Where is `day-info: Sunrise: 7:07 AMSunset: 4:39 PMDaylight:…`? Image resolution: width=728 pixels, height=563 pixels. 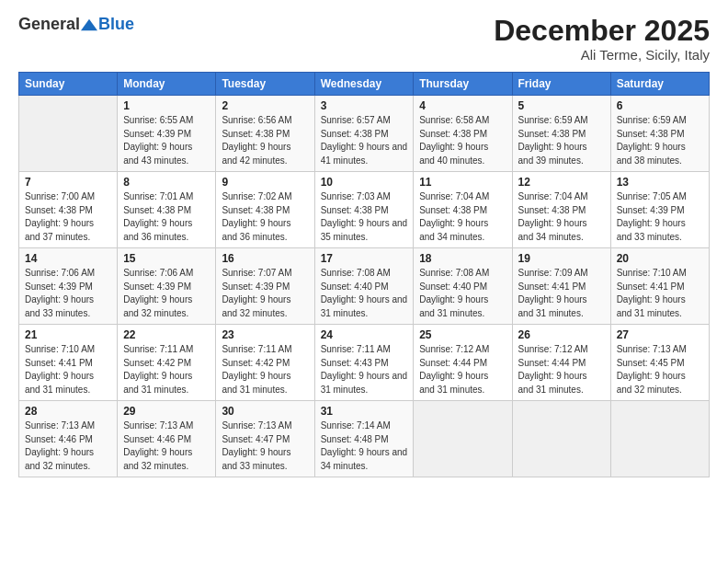 day-info: Sunrise: 7:07 AMSunset: 4:39 PMDaylight:… is located at coordinates (265, 293).